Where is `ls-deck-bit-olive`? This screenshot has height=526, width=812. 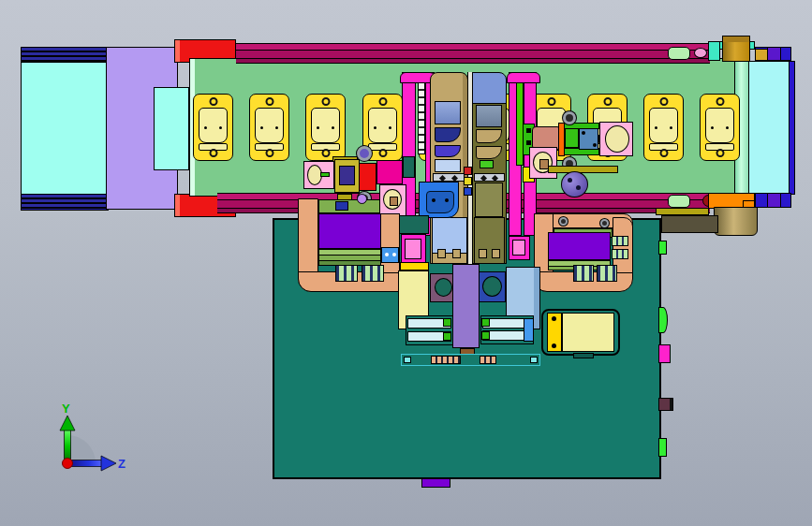 ls-deck-bit-olive is located at coordinates (345, 197).